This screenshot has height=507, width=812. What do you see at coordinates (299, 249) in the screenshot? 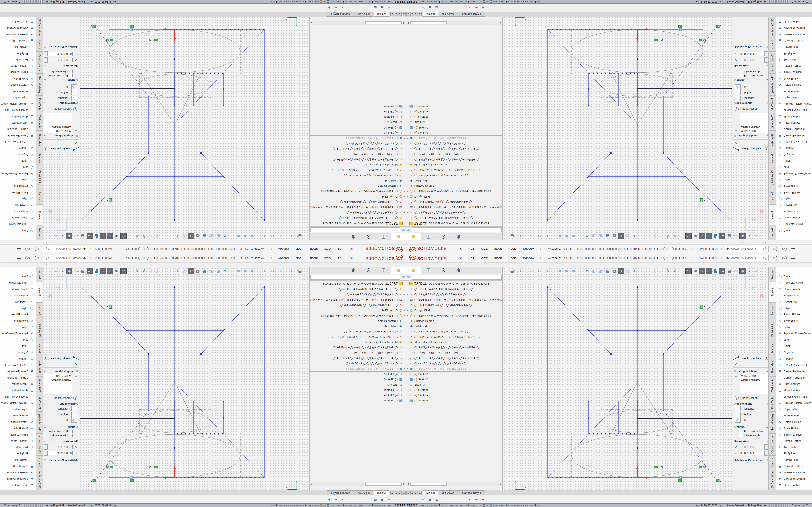
I see `menu-item: Tools` at bounding box center [299, 249].